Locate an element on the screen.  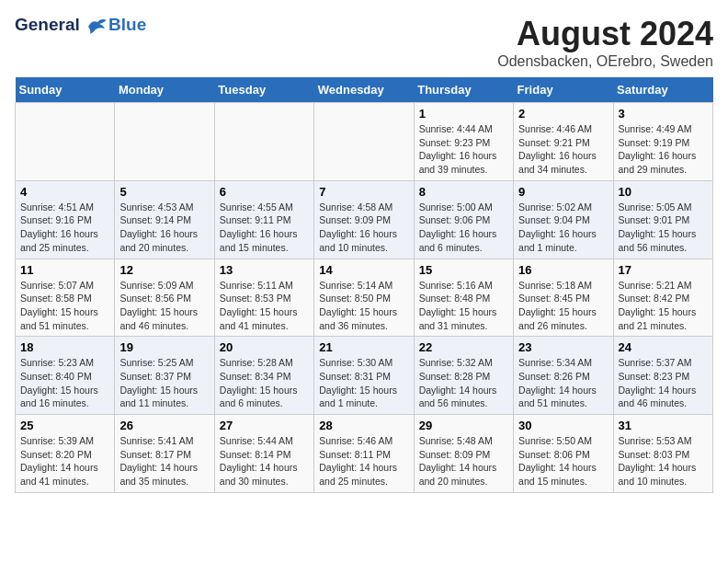
week-row-3: 18Sunrise: 5:23 AM Sunset: 8:40 PM Dayli… is located at coordinates (364, 375).